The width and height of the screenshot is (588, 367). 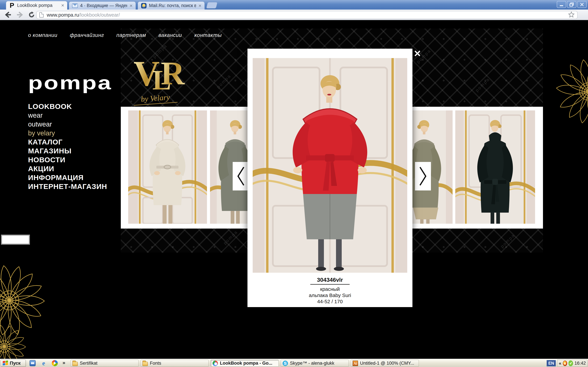 I want to click on sidebar-item-promos: АКЦИИ, so click(x=75, y=169).